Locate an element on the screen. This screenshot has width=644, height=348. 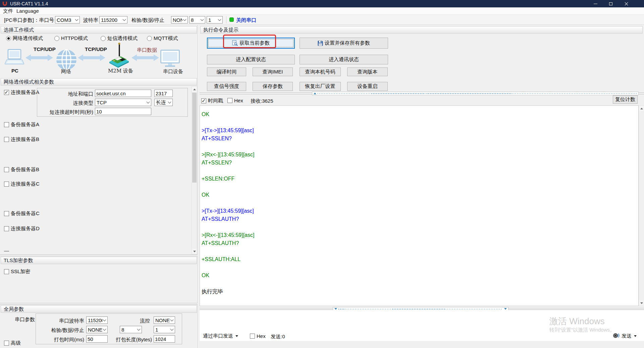
packlen-input is located at coordinates (164, 339).